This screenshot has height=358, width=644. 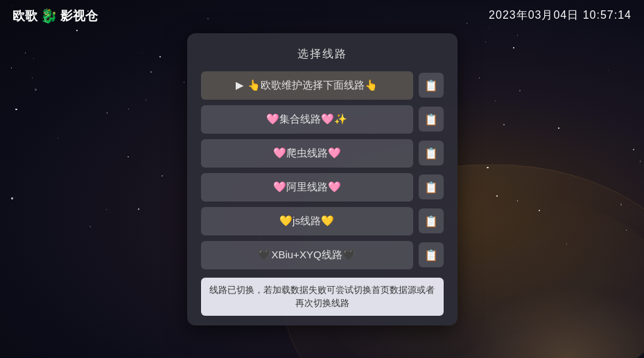 What do you see at coordinates (307, 119) in the screenshot?
I see `route-button-heji: 🩷集合线路🩷✨` at bounding box center [307, 119].